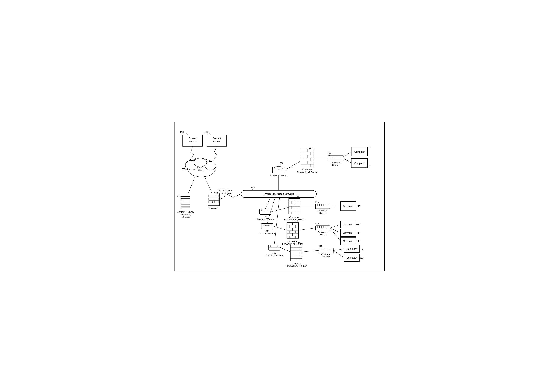 This screenshot has height=392, width=559. I want to click on comp-bottom-2-label: Computer, so click(352, 258).